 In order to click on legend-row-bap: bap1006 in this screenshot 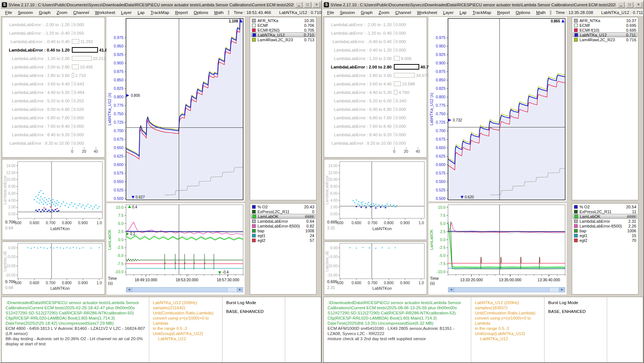, I will do `click(605, 230)`.